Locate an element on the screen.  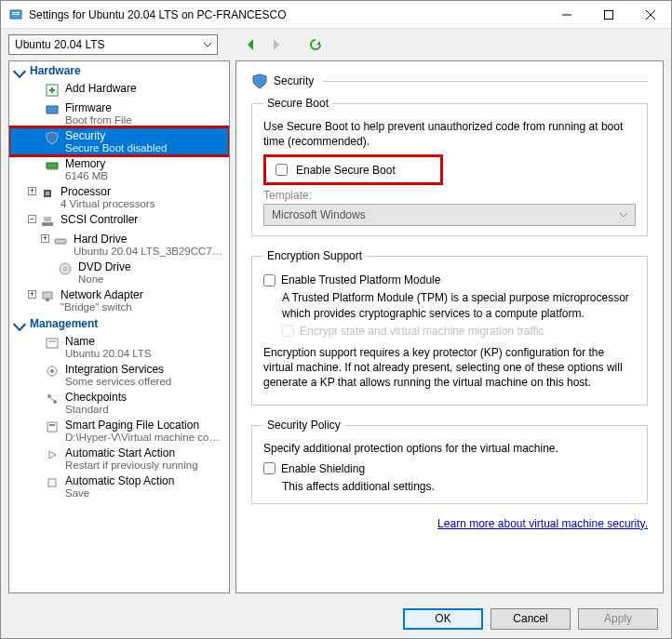
toolbar: Ubuntu 20.04 LTS is located at coordinates (336, 45).